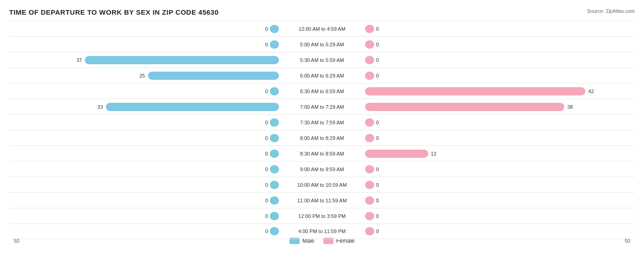 This screenshot has width=644, height=273. Describe the element at coordinates (322, 153) in the screenshot. I see `bar-row: 08:30 AM to 8:59 AM12` at that location.